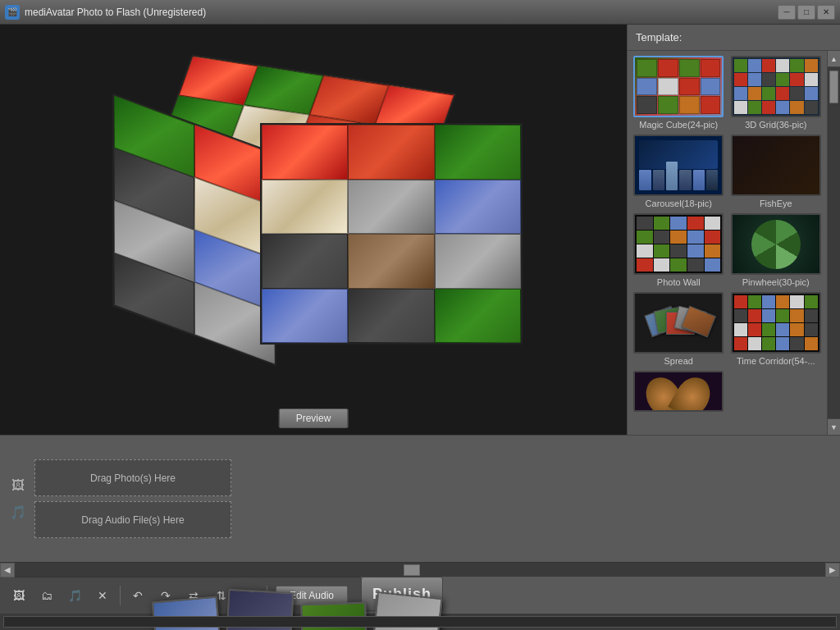  What do you see at coordinates (133, 520) in the screenshot?
I see `audio-drop-zone: Drag Audio File(s) Here` at bounding box center [133, 520].